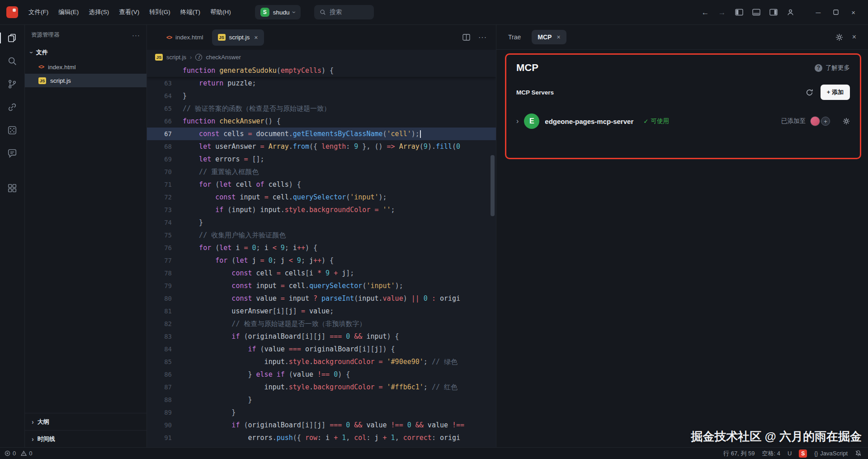 This screenshot has height=459, width=868. I want to click on tab-script.js: JSscript.js×, so click(238, 38).